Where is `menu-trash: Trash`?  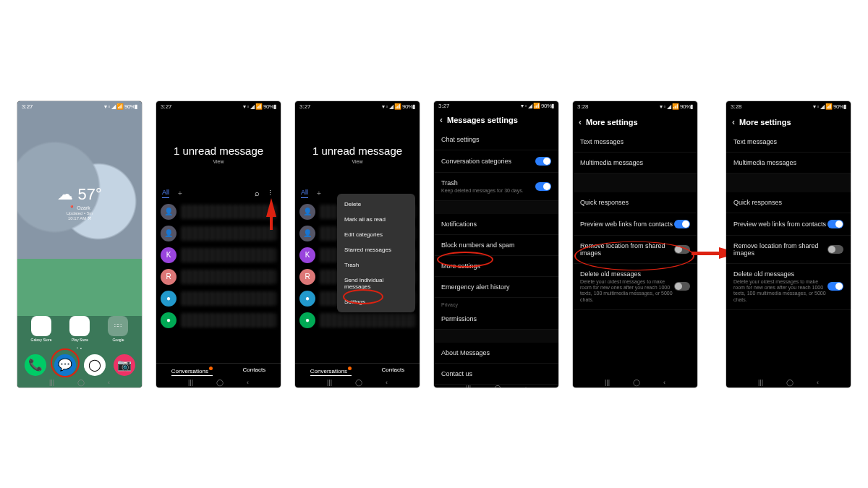
menu-trash: Trash is located at coordinates (376, 265).